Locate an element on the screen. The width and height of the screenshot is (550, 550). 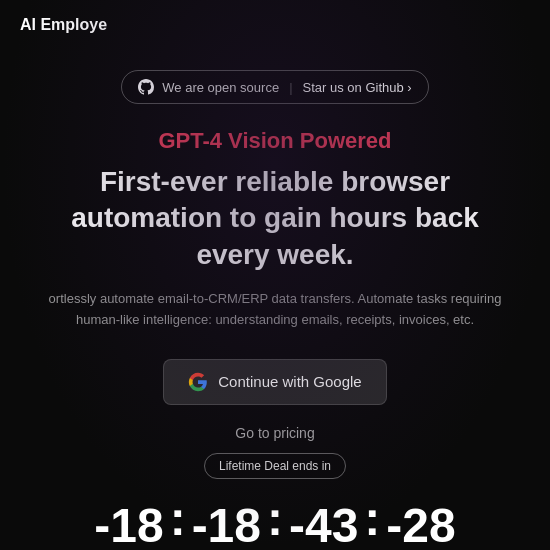
gpt-label: GPT-4 Vision Powered is located at coordinates (274, 141).